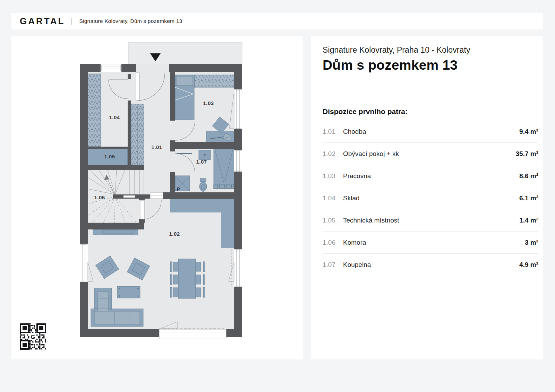 This screenshot has width=555, height=392. I want to click on room-area: 35.7 m², so click(527, 154).